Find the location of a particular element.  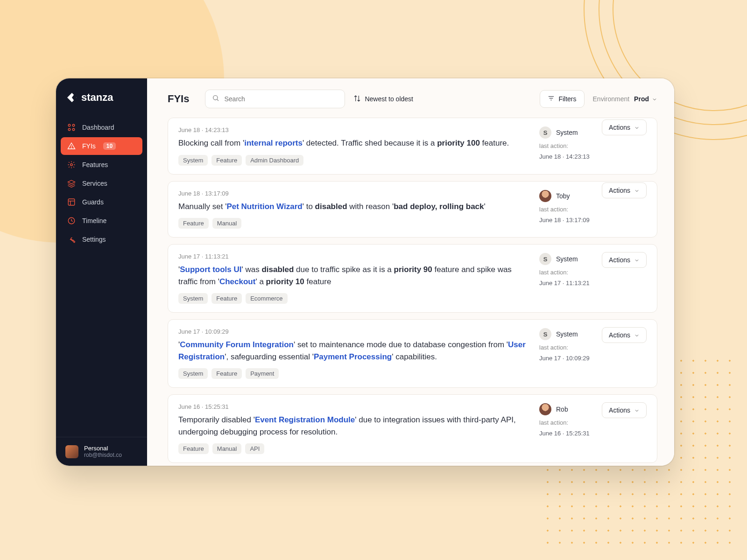

search-icon is located at coordinates (216, 99).